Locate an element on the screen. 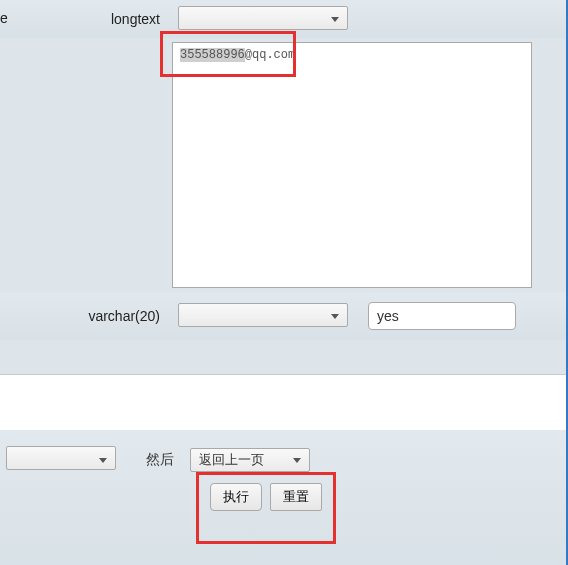 The height and width of the screenshot is (565, 568). greyband is located at coordinates (284, 357).